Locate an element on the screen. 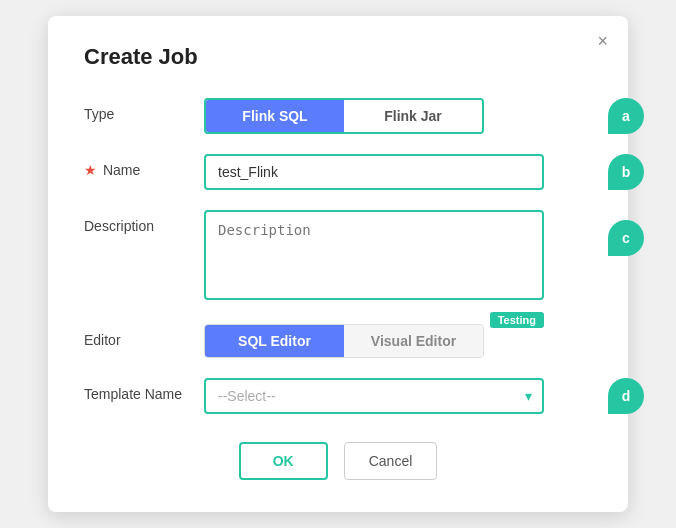 This screenshot has width=676, height=528. template-select-outer: --Select-- ▾ is located at coordinates (374, 396).